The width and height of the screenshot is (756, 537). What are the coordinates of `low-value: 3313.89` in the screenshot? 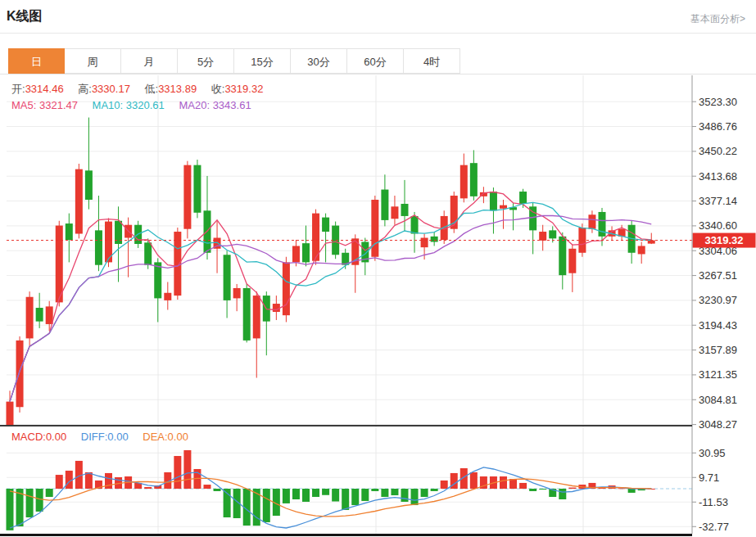 It's located at (177, 88).